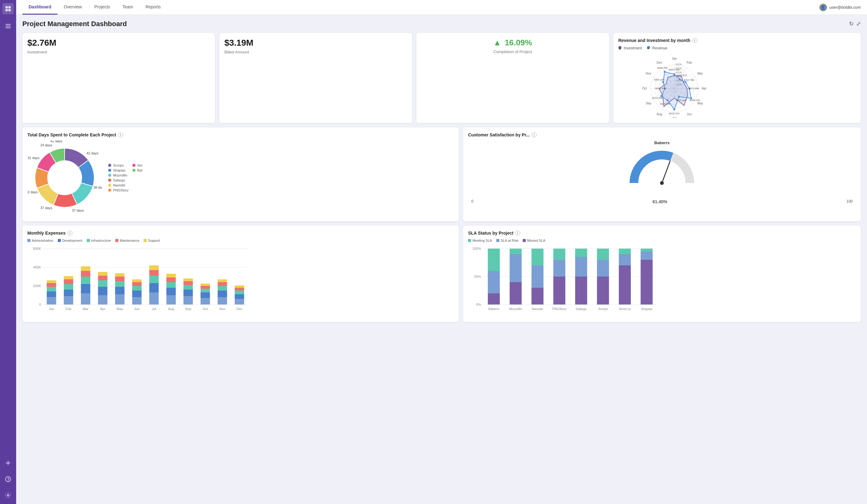  Describe the element at coordinates (858, 24) in the screenshot. I see `expand-icon: ⤢` at that location.